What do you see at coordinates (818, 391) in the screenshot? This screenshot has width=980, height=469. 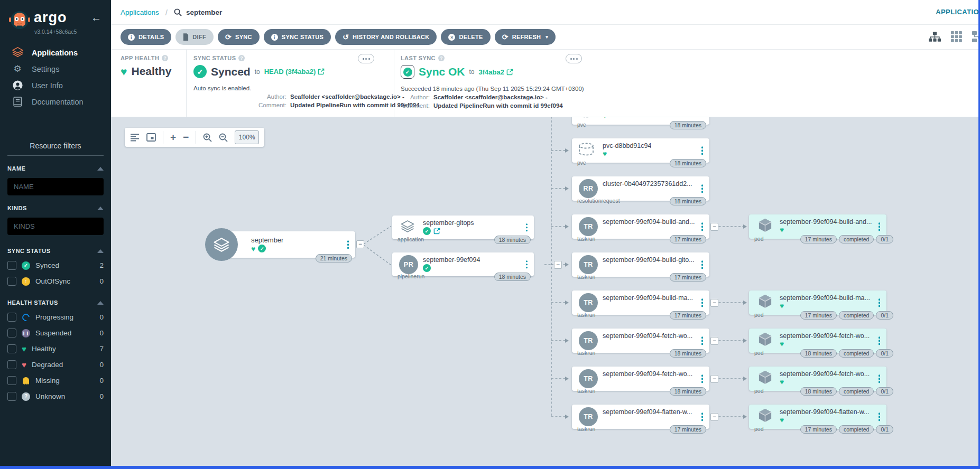 I see `node-badge: 18 minutes` at bounding box center [818, 391].